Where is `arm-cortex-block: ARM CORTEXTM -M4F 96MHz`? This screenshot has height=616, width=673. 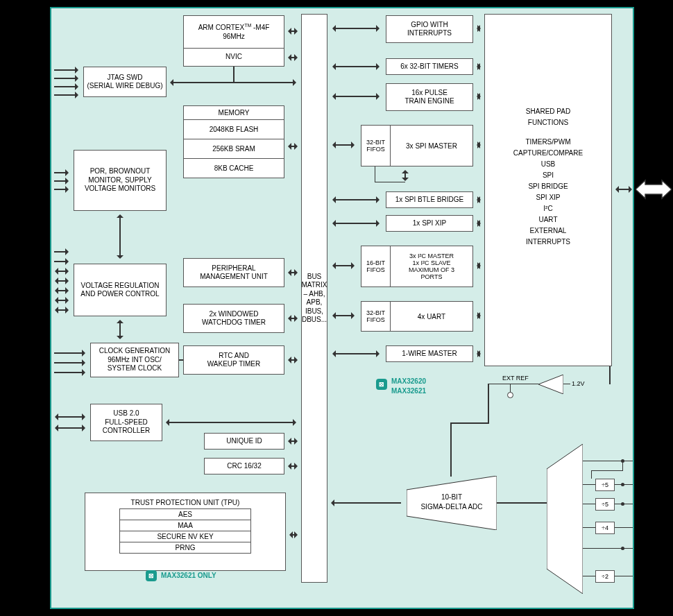
arm-cortex-block: ARM CORTEXTM -M4F 96MHz is located at coordinates (234, 32).